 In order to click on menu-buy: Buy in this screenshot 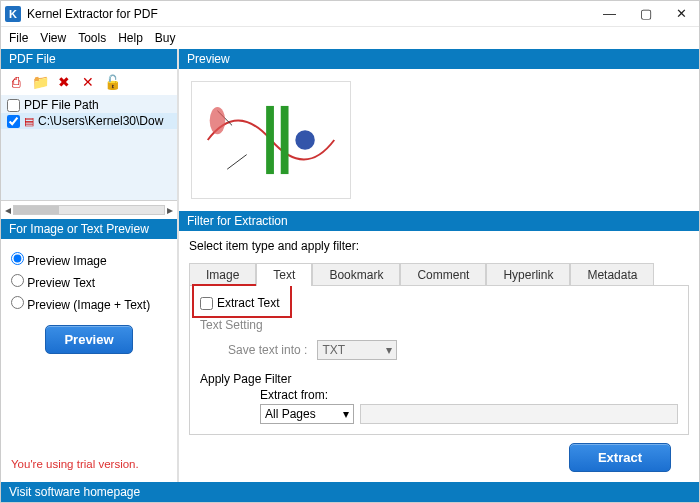, I will do `click(166, 38)`.